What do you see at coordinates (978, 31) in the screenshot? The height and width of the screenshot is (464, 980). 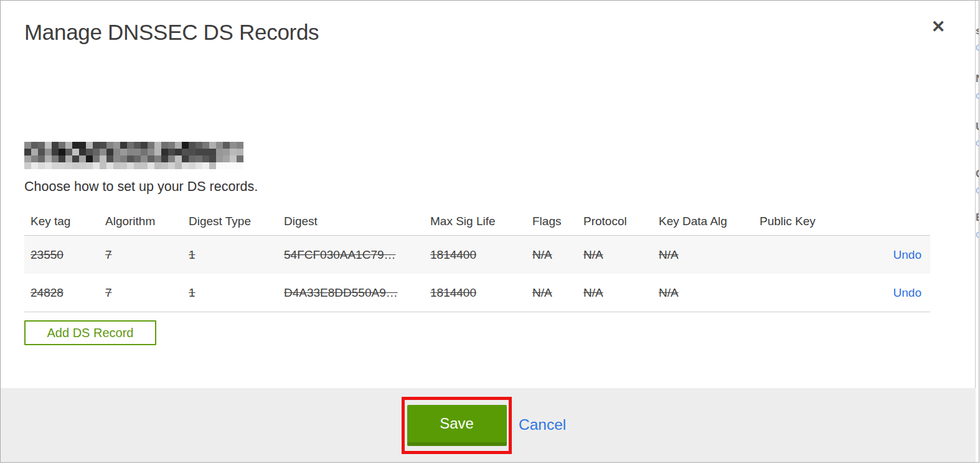 I see `edge-text-fragment: s` at bounding box center [978, 31].